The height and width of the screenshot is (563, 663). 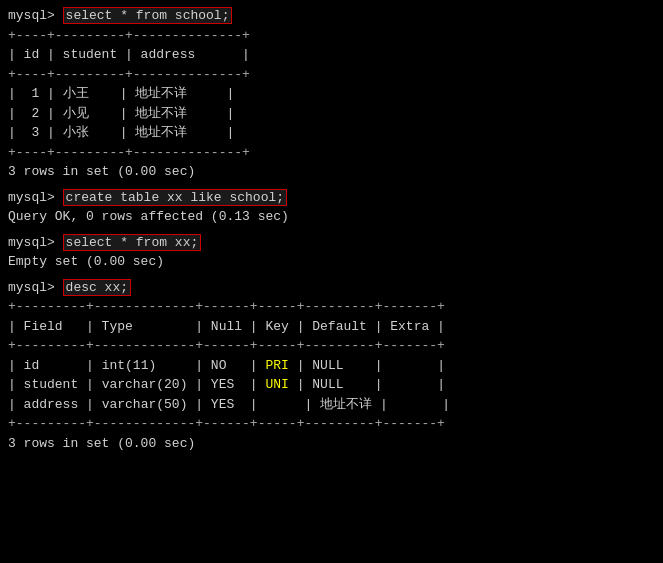 I want to click on ok-line: Query OK, 0 rows affected (0.13 sec), so click(x=332, y=217).